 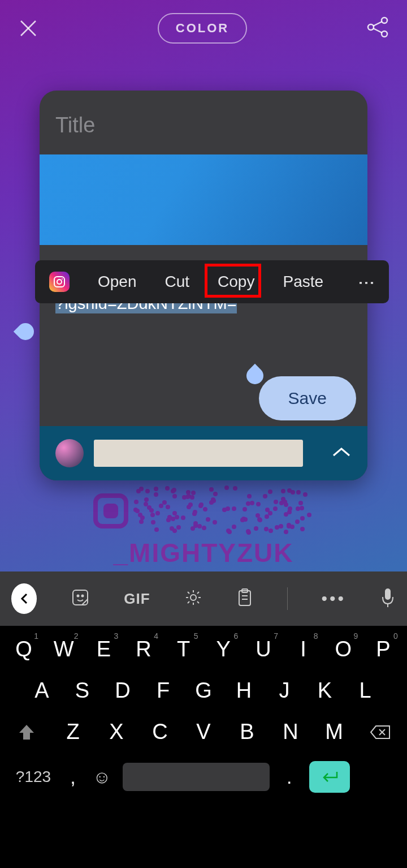 I want to click on image-strip, so click(x=204, y=200).